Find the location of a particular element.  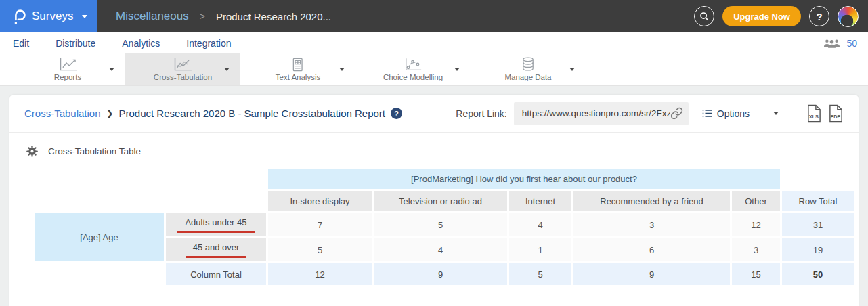

nav-item-distribute: Distribute is located at coordinates (76, 43).